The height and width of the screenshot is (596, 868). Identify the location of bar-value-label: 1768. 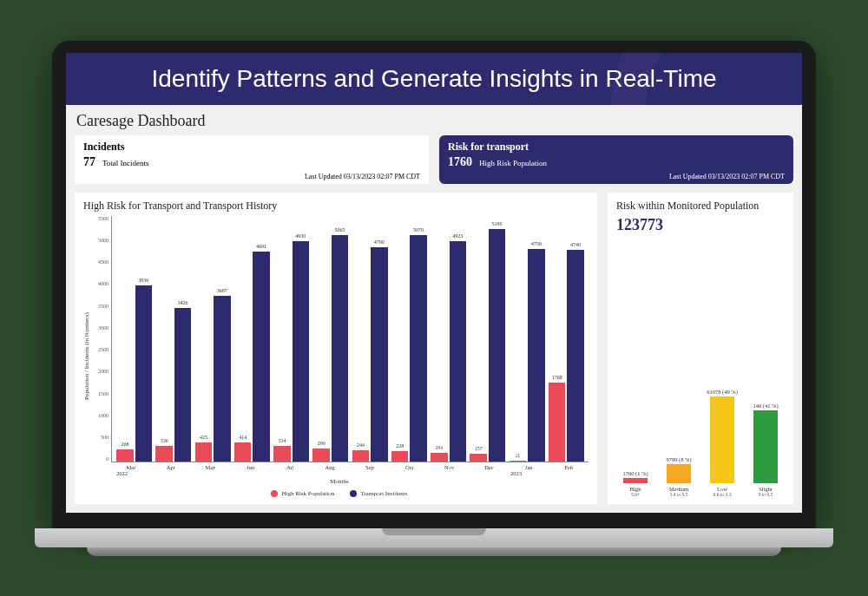
(557, 377).